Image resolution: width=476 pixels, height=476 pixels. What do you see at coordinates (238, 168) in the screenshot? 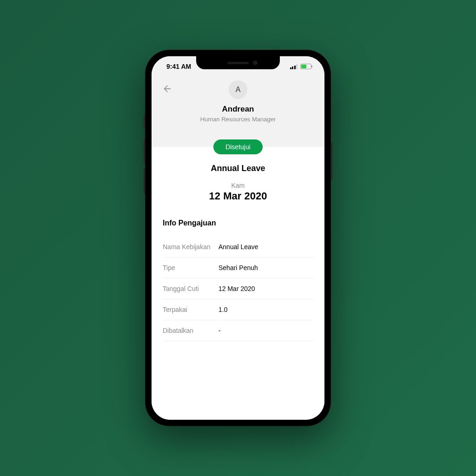
I see `leave-title: Annual Leave` at bounding box center [238, 168].